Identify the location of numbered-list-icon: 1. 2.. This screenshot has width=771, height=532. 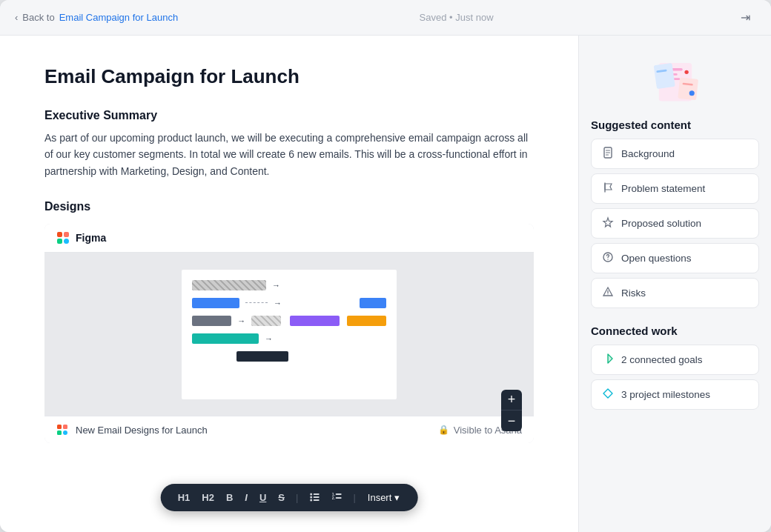
(337, 496).